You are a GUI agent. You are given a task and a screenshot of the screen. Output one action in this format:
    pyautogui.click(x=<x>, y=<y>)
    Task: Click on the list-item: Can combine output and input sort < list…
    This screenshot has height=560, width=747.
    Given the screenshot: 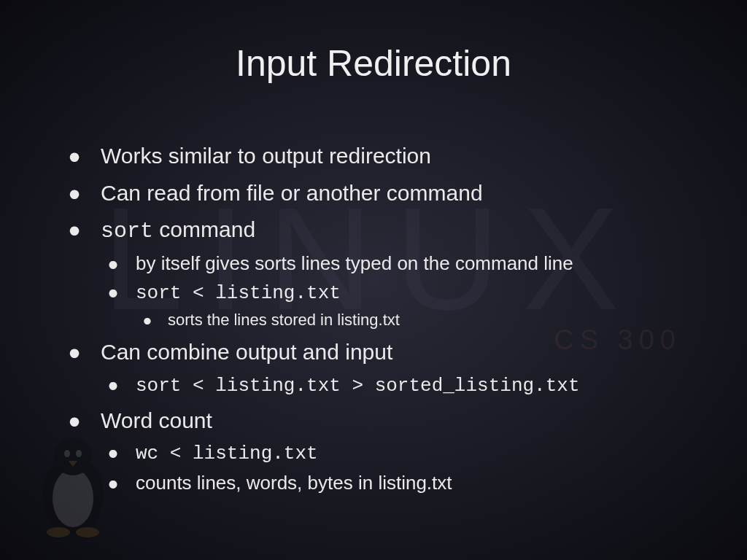 What is the action you would take?
    pyautogui.click(x=374, y=368)
    